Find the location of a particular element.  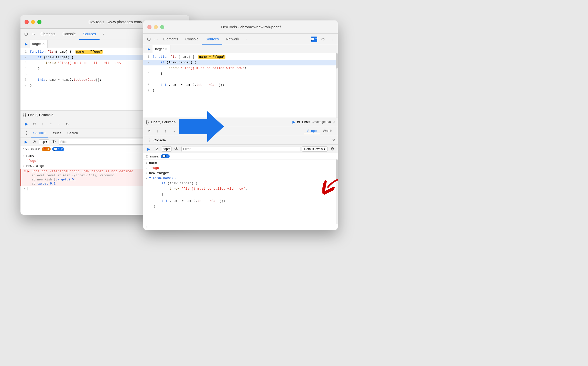

more-tabs-icon-2: » is located at coordinates (246, 39).